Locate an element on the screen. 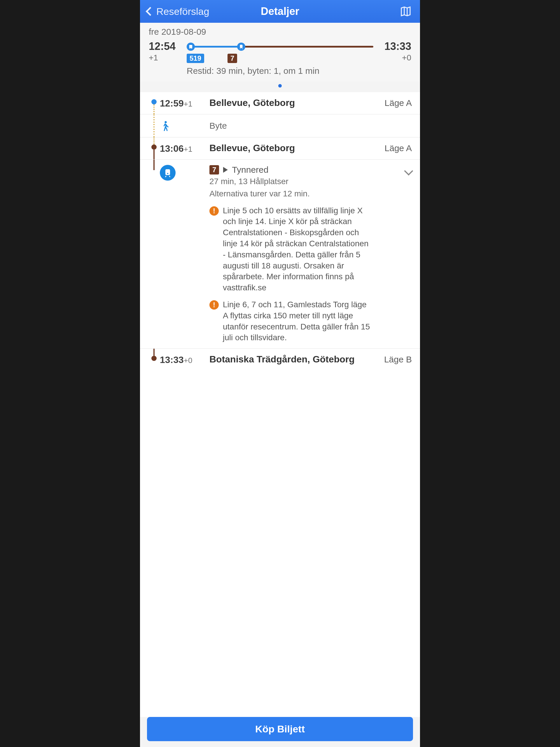 This screenshot has height=747, width=560. alert-text: Linje 6, 7 och 11, Gamlestads Torg läge … is located at coordinates (297, 321).